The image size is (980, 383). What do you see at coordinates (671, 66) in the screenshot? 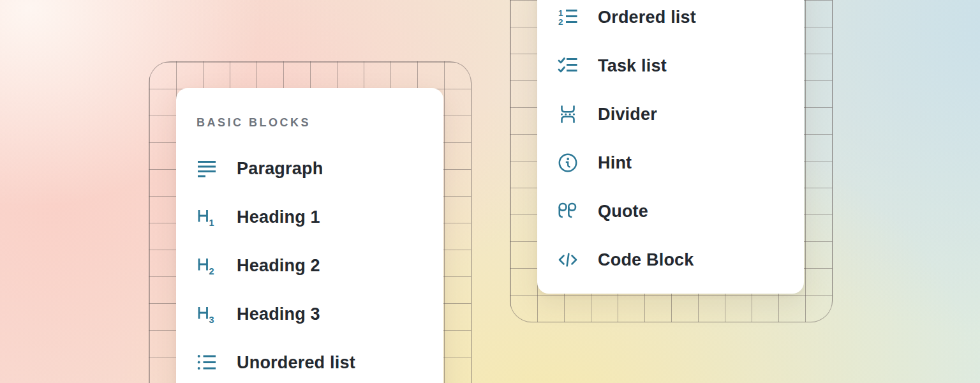
I see `menu-item: Task list` at bounding box center [671, 66].